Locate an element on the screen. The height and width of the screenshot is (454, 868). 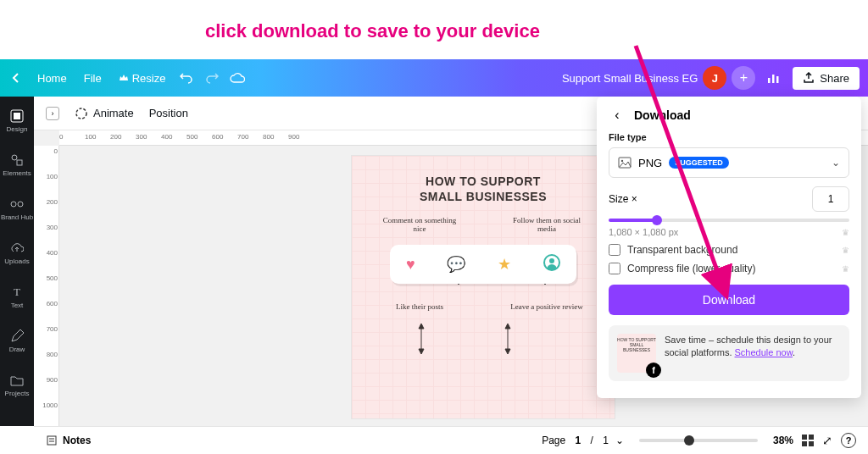
ruler-tick: 1000 is located at coordinates (47, 405).